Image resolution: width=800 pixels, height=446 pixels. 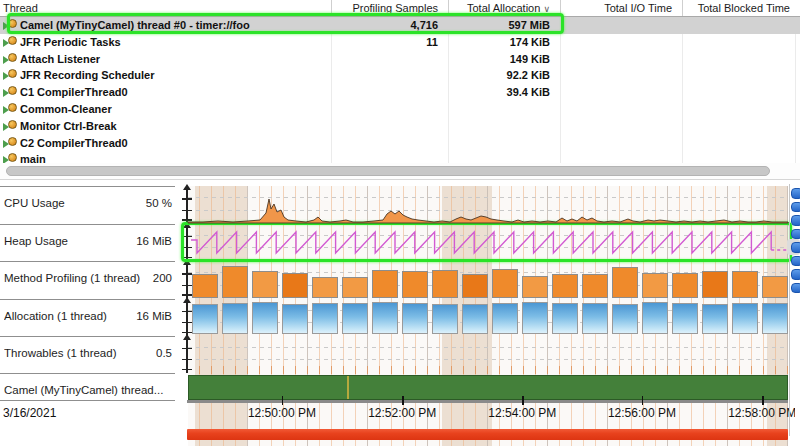 I want to click on thread-lifeline-bar, so click(x=488, y=388).